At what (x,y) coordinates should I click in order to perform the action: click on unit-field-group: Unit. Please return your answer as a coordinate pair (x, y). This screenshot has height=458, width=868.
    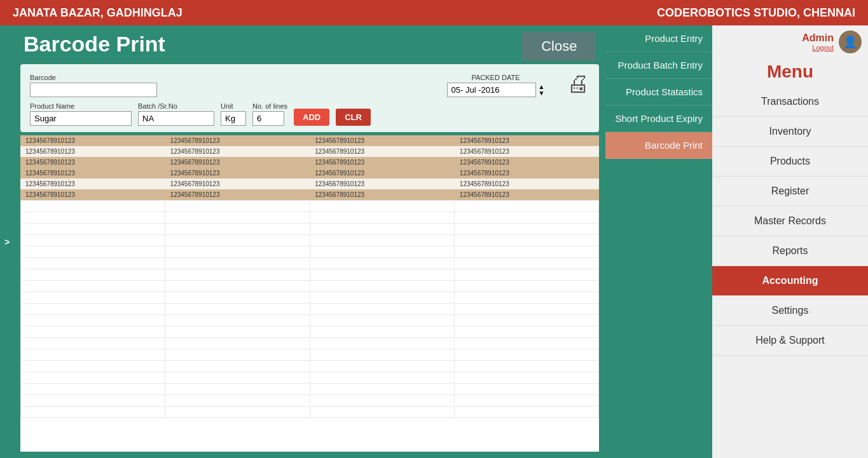
    Looking at the image, I should click on (233, 114).